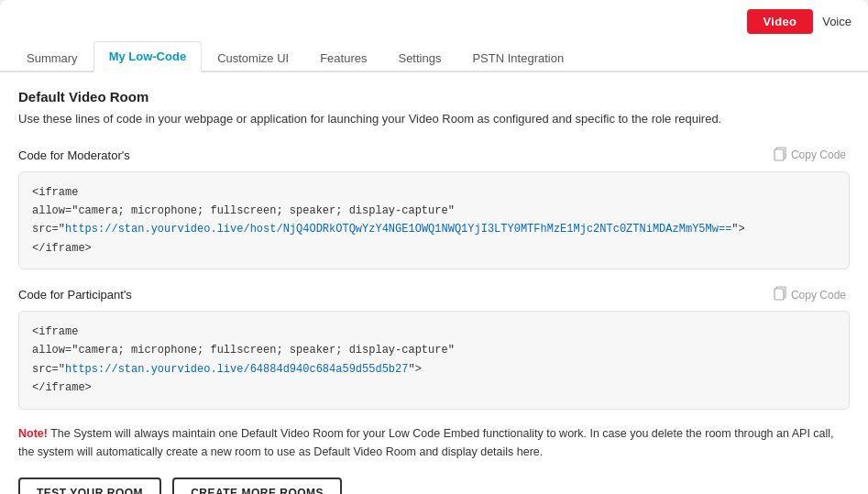 This screenshot has width=868, height=494. Describe the element at coordinates (257, 486) in the screenshot. I see `create-more-rooms-button: CREATE MORE ROOMS` at that location.